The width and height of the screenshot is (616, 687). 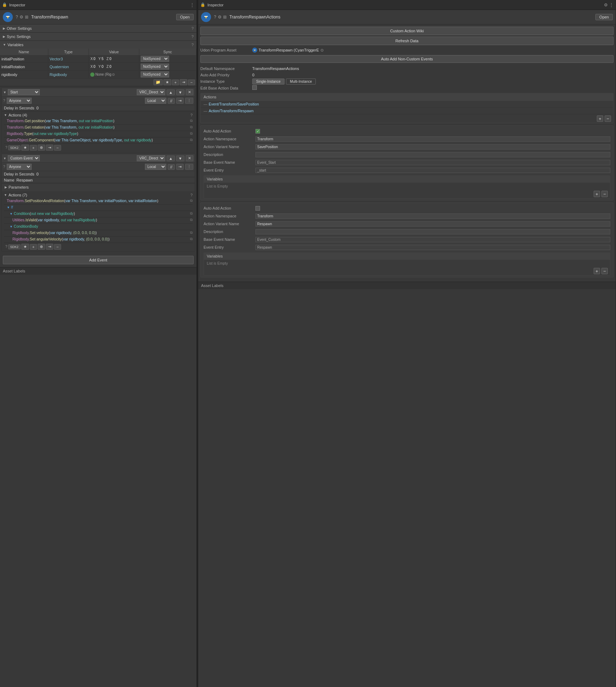 I want to click on start-event-anyone-select: Anyone, so click(x=19, y=101).